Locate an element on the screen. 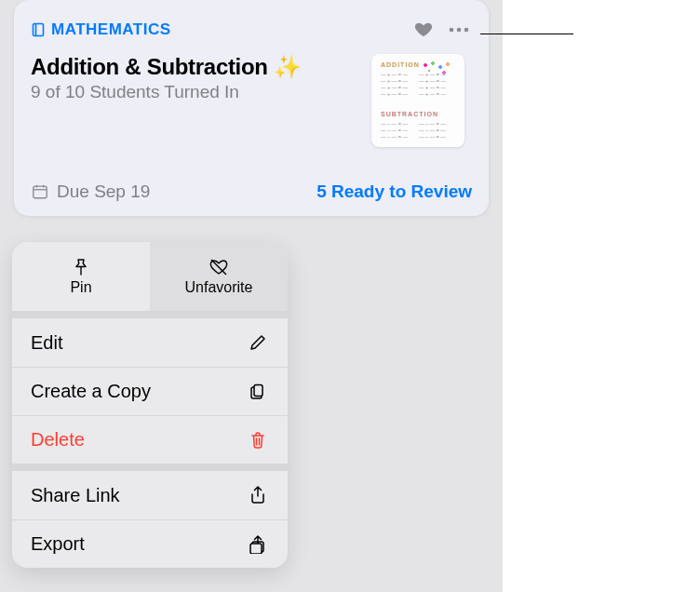  more-button is located at coordinates (459, 30).